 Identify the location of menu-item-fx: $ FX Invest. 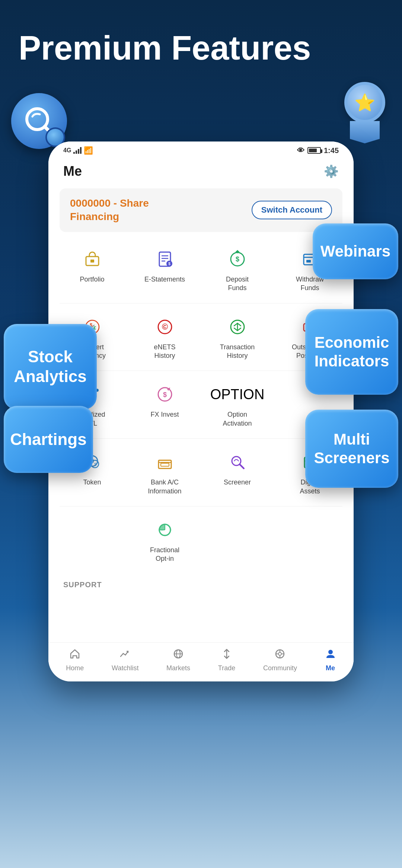
(165, 404).